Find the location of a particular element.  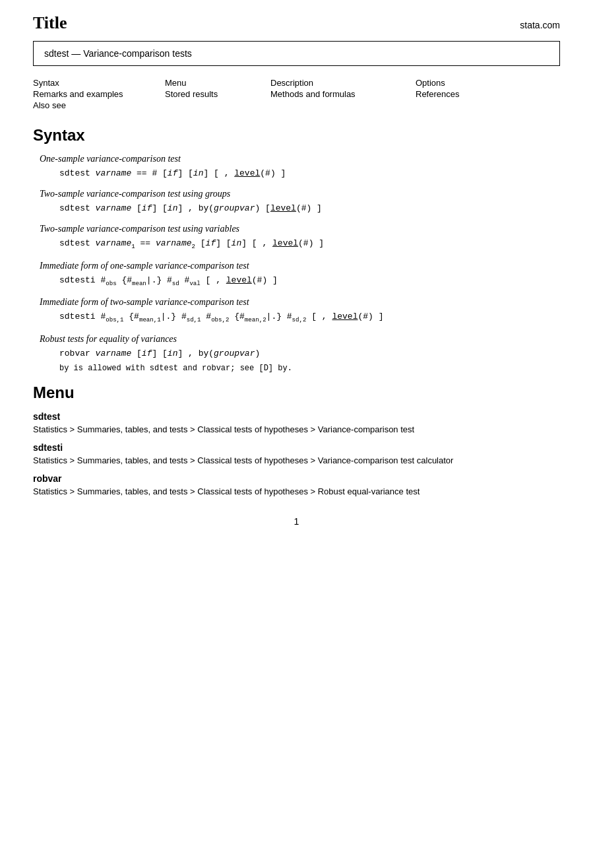

syntax-block-1: One-sample variance-comparison test sdte… is located at coordinates (297, 166).